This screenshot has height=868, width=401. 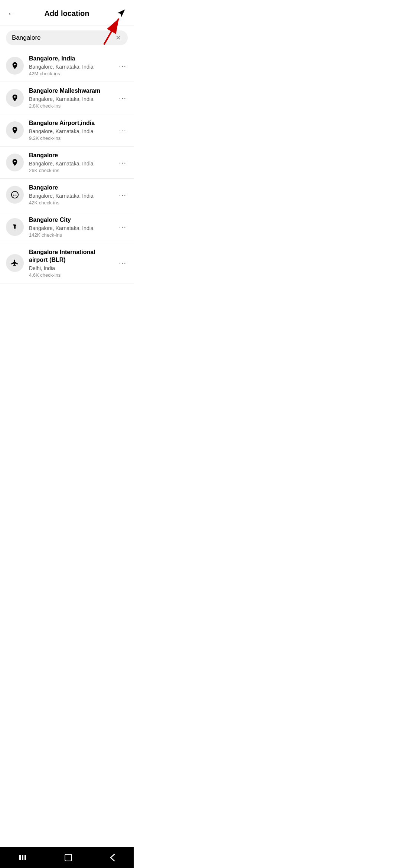 What do you see at coordinates (72, 235) in the screenshot?
I see `location-checkins: 142K check-ins` at bounding box center [72, 235].